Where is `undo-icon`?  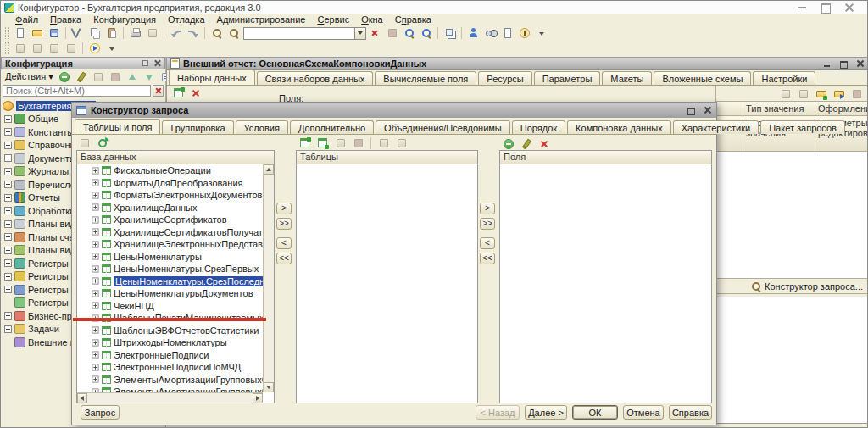
undo-icon is located at coordinates (176, 33).